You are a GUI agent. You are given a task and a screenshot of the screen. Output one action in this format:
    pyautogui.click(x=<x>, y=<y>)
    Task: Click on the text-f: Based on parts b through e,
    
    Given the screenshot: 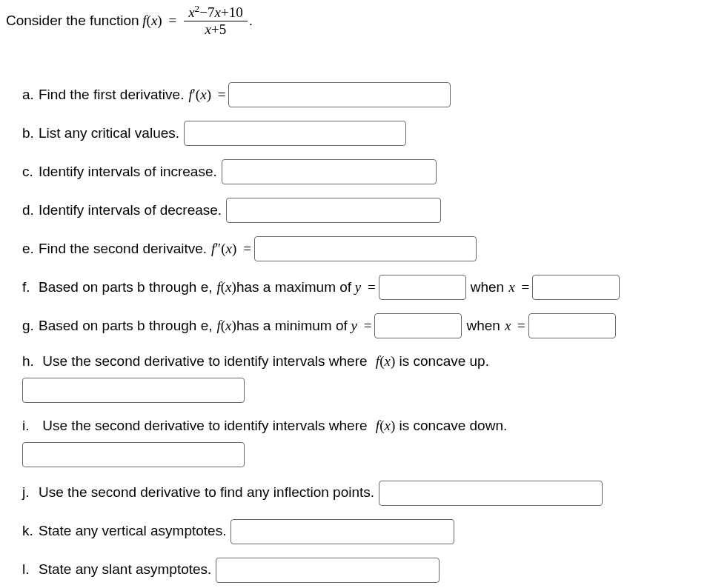 What is the action you would take?
    pyautogui.click(x=126, y=287)
    